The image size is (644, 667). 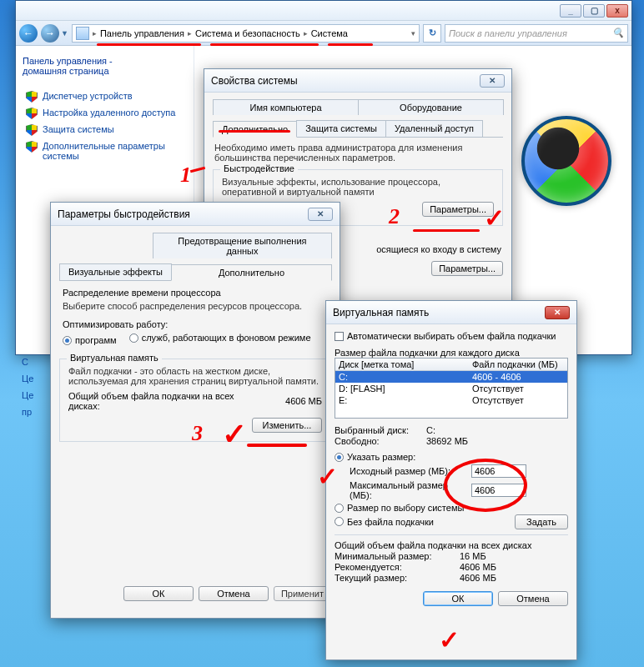 What do you see at coordinates (220, 338) in the screenshot?
I see `radio-services: служб, работающих в фоновом режиме` at bounding box center [220, 338].